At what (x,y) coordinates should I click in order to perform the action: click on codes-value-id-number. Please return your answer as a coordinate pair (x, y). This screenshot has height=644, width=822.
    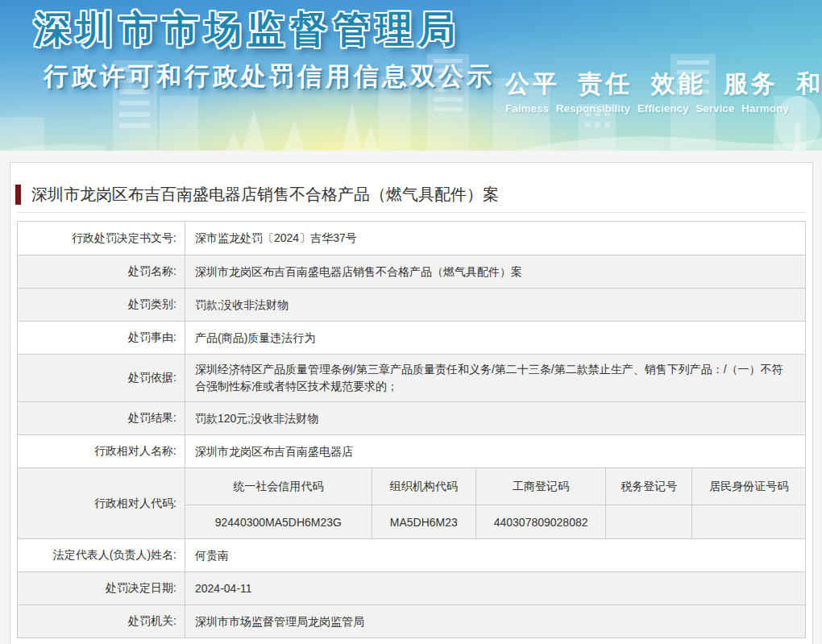
    Looking at the image, I should click on (748, 522).